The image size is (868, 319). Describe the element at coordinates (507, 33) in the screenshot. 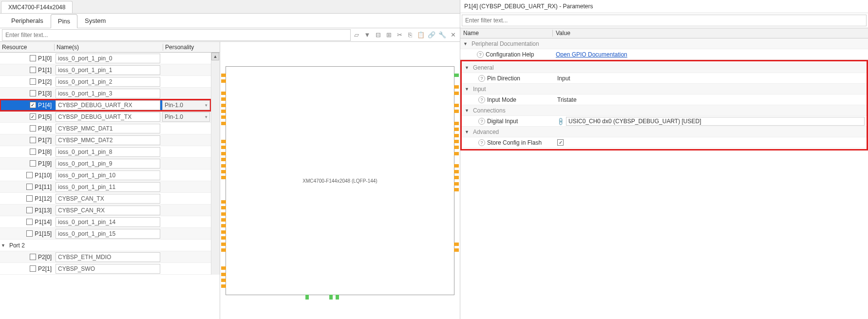

I see `param-col-name: Name` at that location.